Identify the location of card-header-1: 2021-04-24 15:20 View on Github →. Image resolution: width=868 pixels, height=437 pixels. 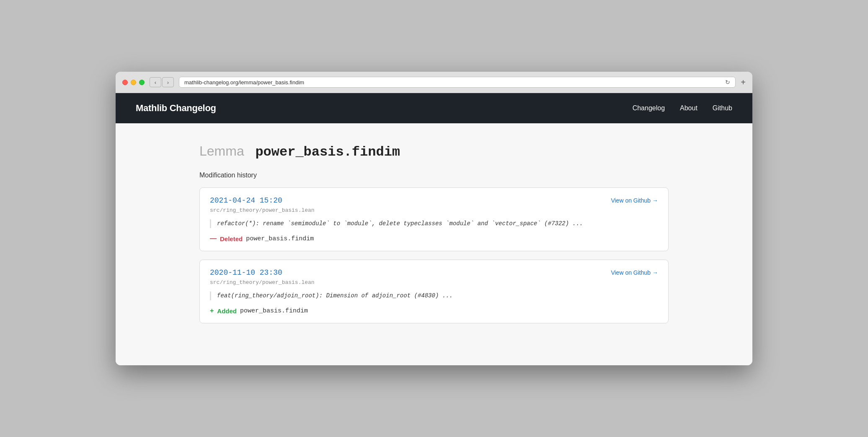
(434, 200).